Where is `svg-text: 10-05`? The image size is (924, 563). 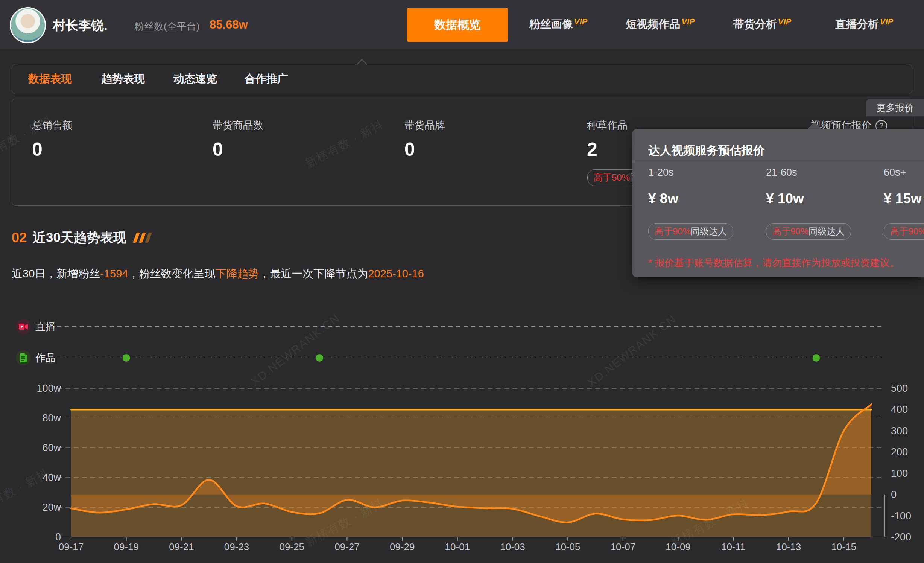
svg-text: 10-05 is located at coordinates (568, 547).